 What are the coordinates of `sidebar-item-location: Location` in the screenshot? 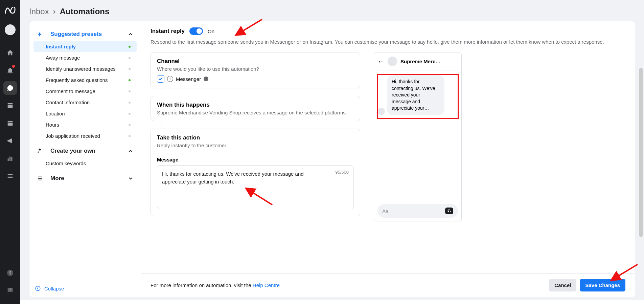 It's located at (85, 114).